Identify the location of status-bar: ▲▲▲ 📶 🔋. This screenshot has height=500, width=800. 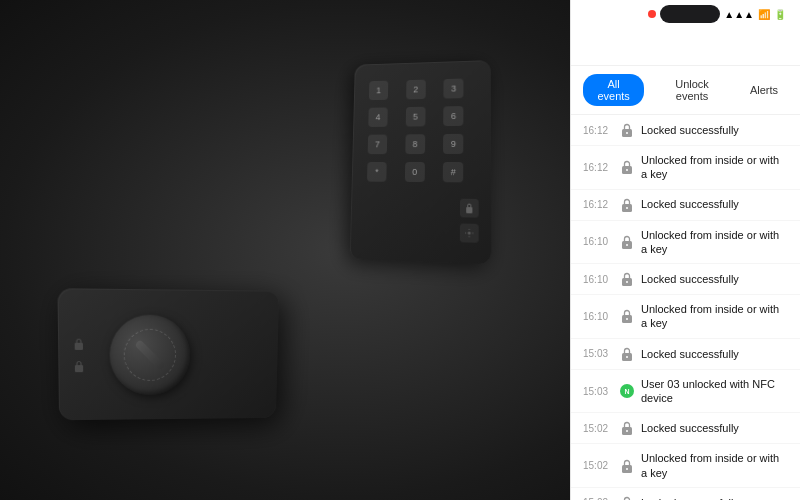
(686, 14).